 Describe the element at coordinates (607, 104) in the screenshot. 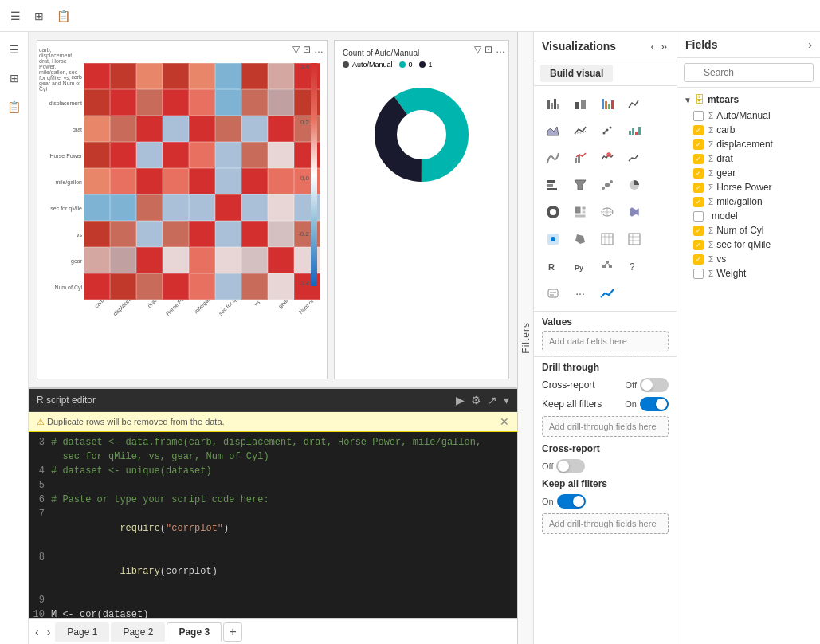

I see `viz-icon-100-stacked` at that location.